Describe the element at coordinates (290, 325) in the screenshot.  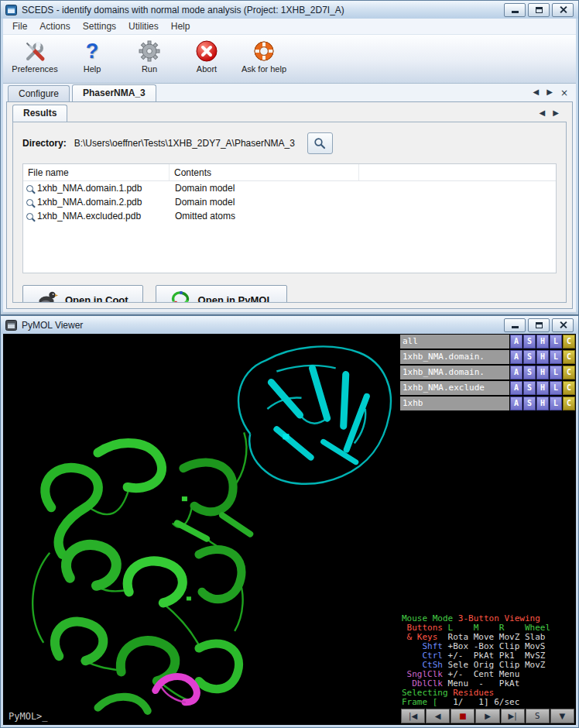
I see `pymol-titlebar: PyMOL Viewer` at that location.